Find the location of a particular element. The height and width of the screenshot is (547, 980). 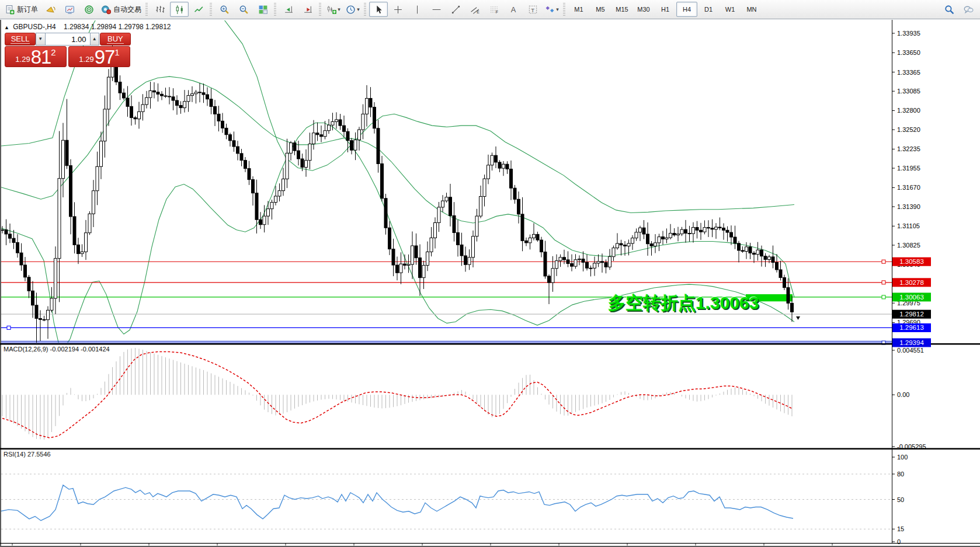

rsi-indicator-label: RSI(14) 27.5546 is located at coordinates (27, 454).